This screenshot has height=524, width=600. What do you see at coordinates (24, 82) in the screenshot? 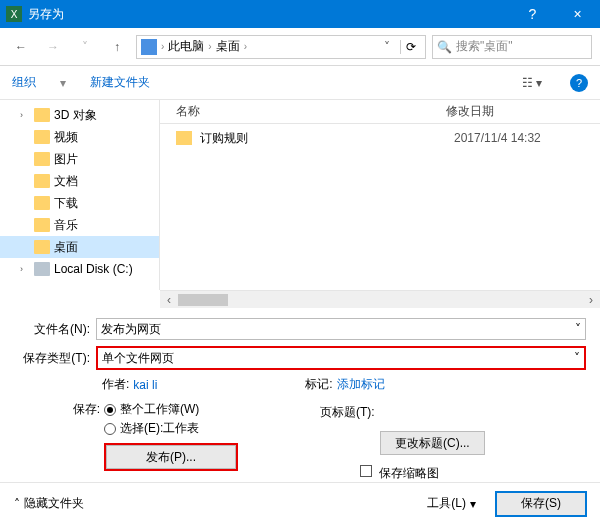
I see `organize-button: 组织` at bounding box center [24, 82].